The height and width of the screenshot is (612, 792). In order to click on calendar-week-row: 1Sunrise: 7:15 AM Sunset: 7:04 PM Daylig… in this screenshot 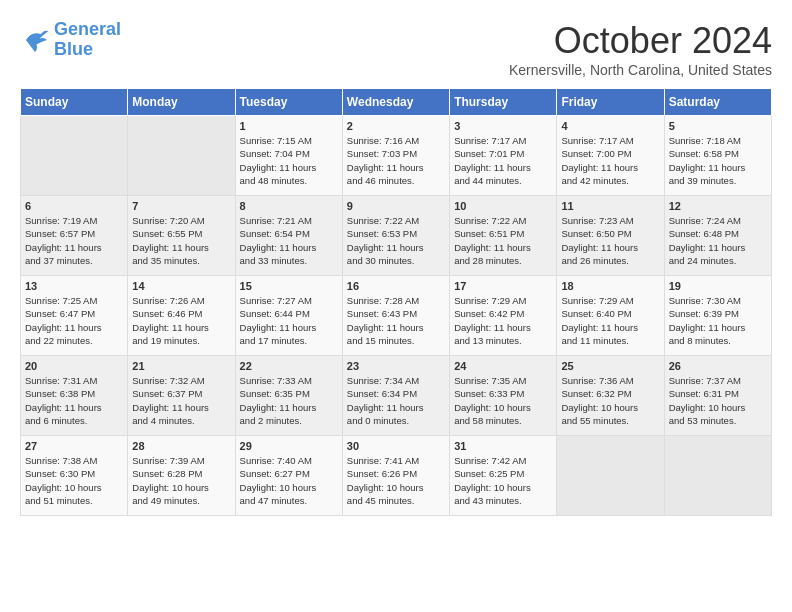, I will do `click(396, 156)`.